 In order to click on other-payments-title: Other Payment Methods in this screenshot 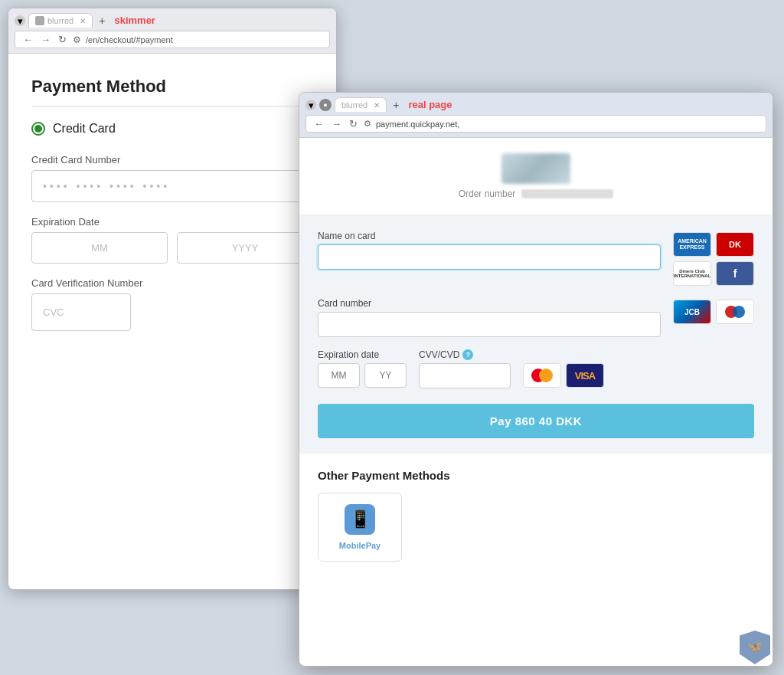, I will do `click(536, 475)`.